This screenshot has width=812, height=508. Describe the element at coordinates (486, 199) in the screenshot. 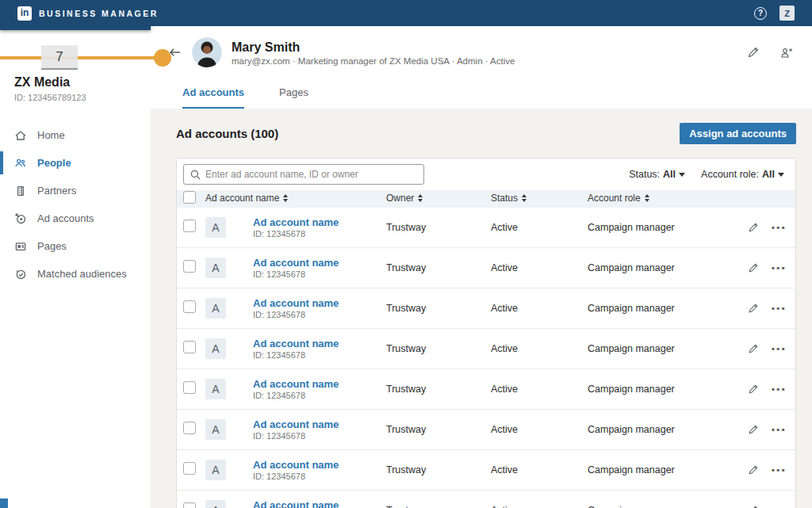

I see `table-header: Ad account name Owner Status Account rol…` at that location.